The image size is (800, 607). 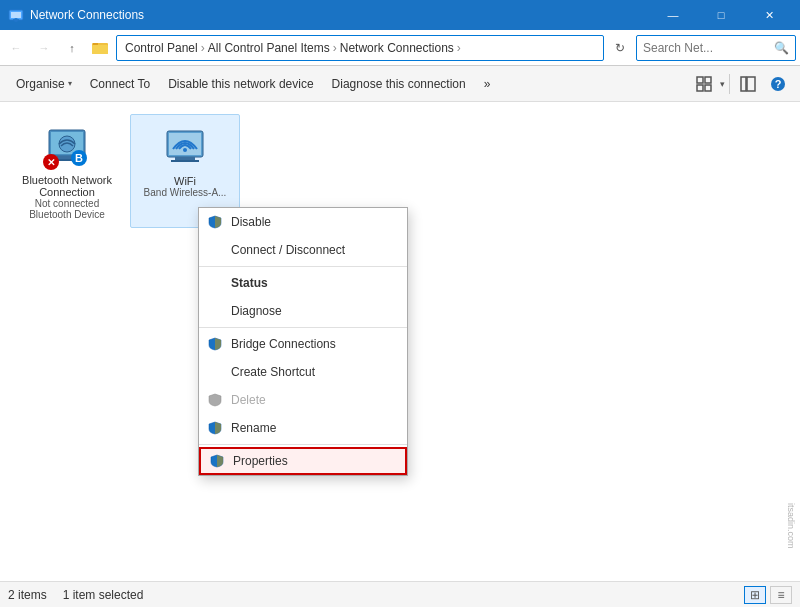 What do you see at coordinates (303, 342) in the screenshot?
I see `context-menu: Disable Connect / Disconnect Status Diag…` at bounding box center [303, 342].